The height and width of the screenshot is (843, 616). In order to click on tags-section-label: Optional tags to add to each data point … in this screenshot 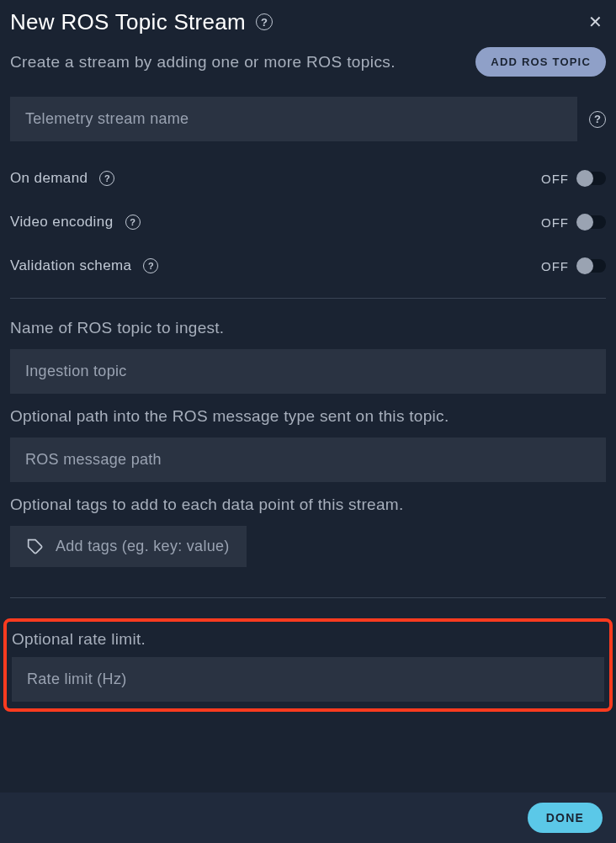, I will do `click(308, 505)`.